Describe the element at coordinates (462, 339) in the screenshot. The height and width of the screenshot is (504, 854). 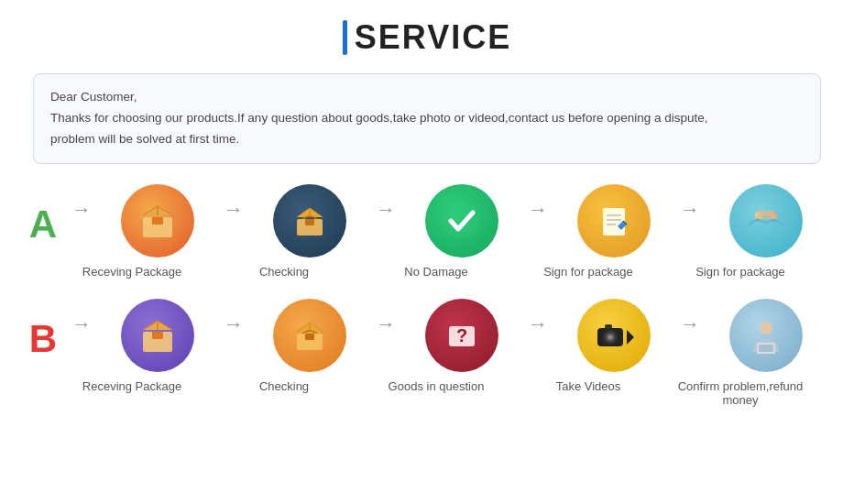
I see `step-question: ?` at that location.